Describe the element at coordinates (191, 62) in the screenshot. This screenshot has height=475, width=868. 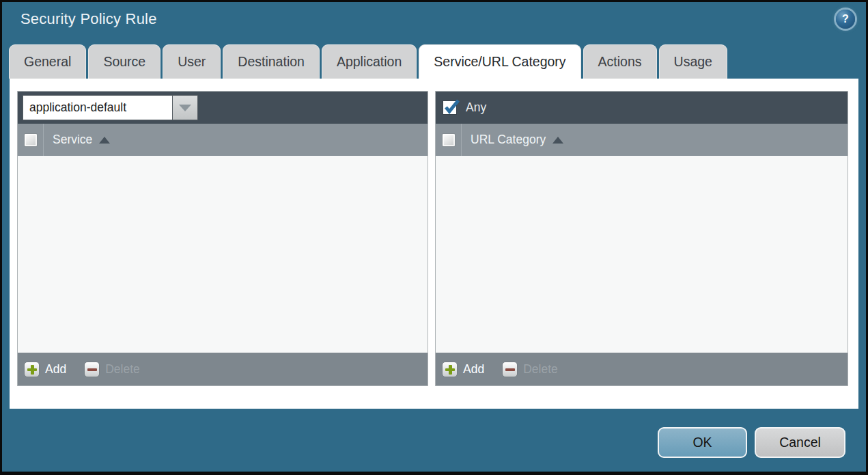
I see `tab-user: User` at that location.